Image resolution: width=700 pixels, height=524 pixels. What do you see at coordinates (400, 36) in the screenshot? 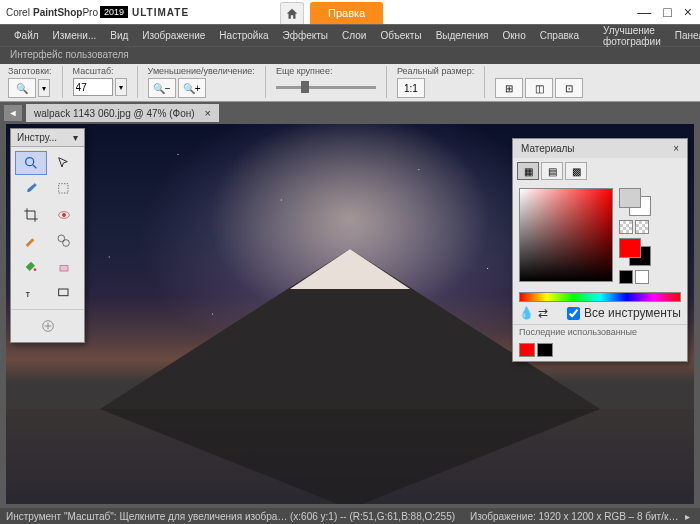
I see `menu-objects: Объекты` at bounding box center [400, 36].